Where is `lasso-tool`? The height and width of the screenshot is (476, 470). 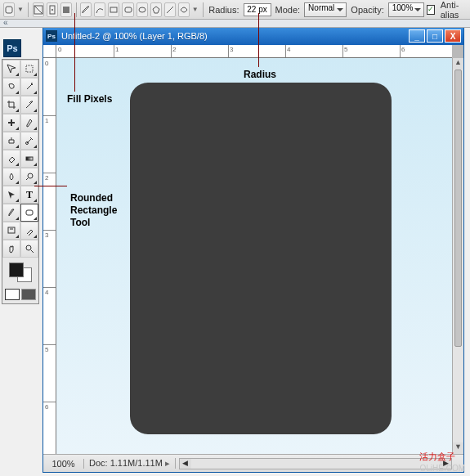 lasso-tool is located at coordinates (11, 87).